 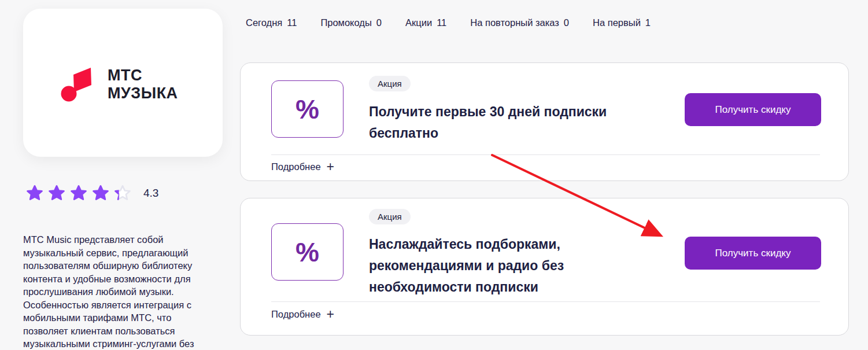 I want to click on app-logo-card: МТС МУЗЫКА, so click(x=123, y=83).